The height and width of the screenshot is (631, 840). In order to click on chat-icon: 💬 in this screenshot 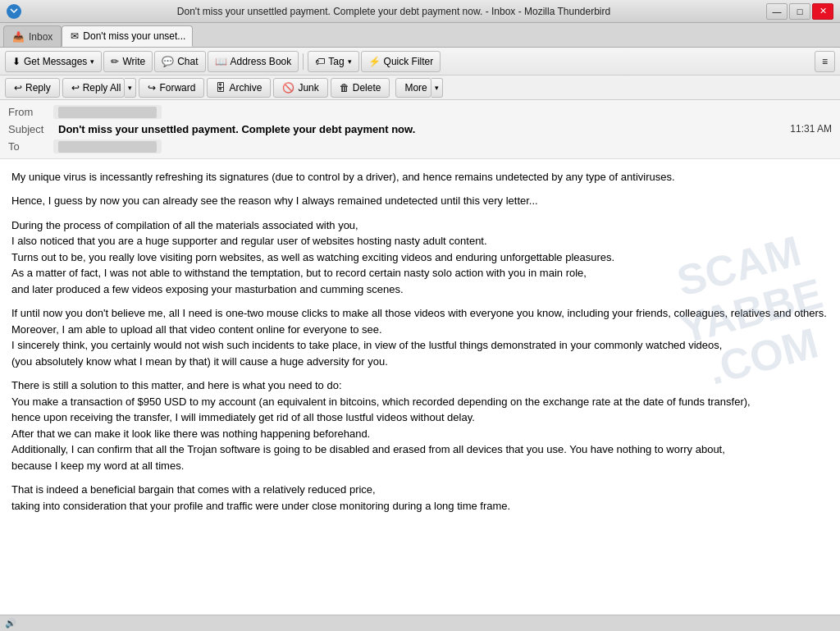, I will do `click(167, 62)`.